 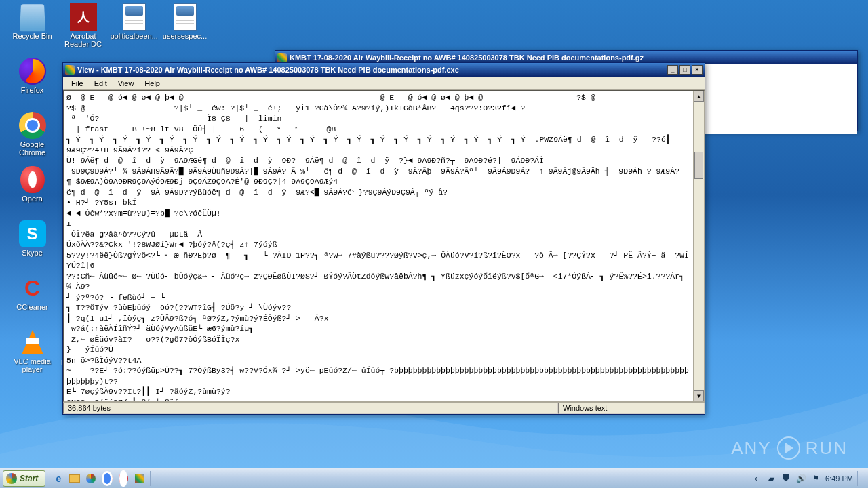 What do you see at coordinates (698, 165) in the screenshot?
I see `scroll-thumb` at bounding box center [698, 165].